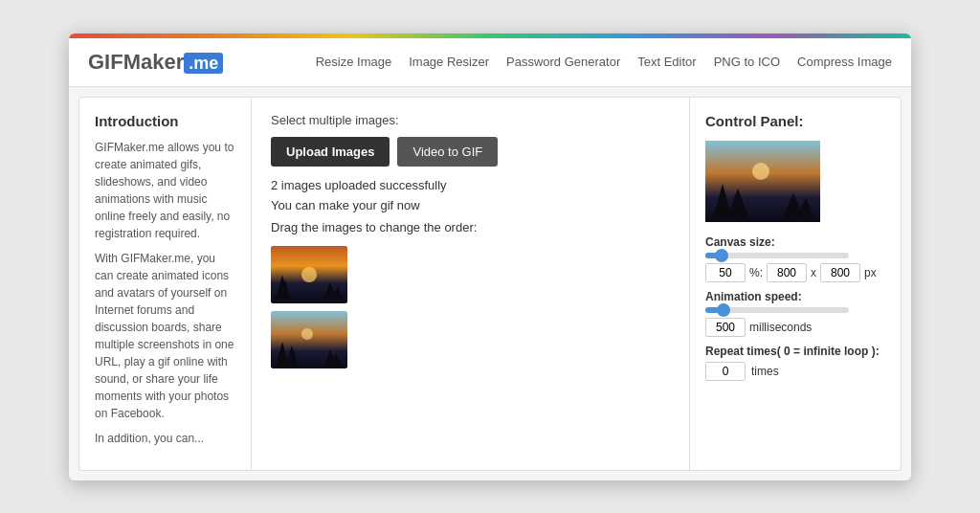 This screenshot has width=980, height=513. Describe the element at coordinates (813, 273) in the screenshot. I see `canvas-x-symbol: x` at that location.